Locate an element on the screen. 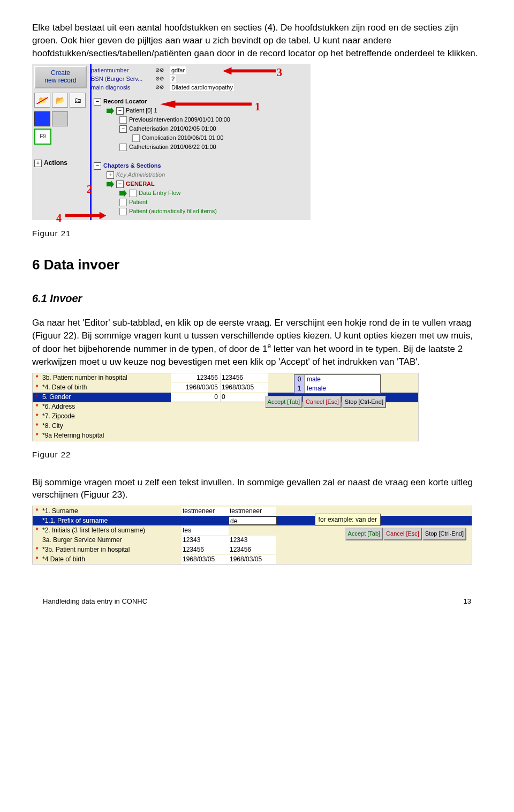 The height and width of the screenshot is (812, 514). chapters-sections-node: − Chapters & Sections is located at coordinates (202, 166).